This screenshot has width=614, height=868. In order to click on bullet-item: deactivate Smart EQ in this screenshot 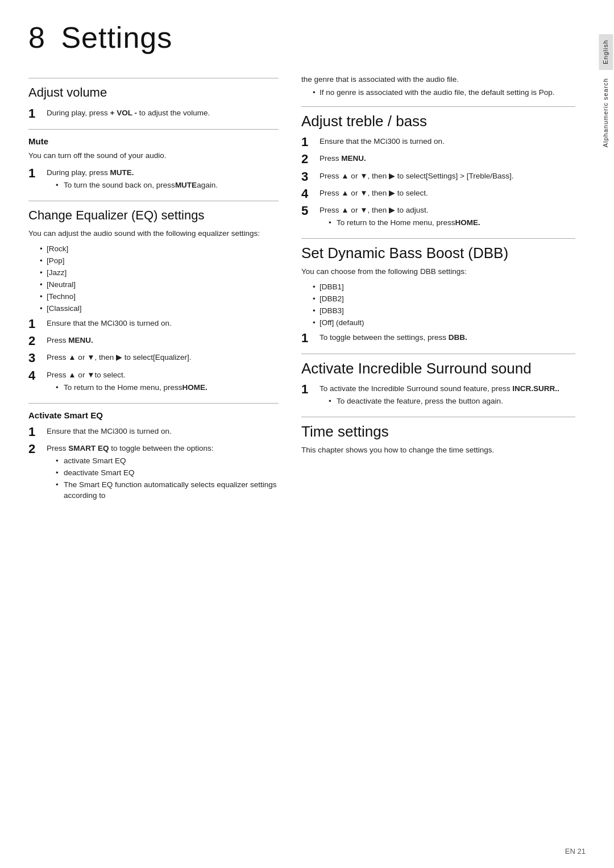, I will do `click(167, 473)`.